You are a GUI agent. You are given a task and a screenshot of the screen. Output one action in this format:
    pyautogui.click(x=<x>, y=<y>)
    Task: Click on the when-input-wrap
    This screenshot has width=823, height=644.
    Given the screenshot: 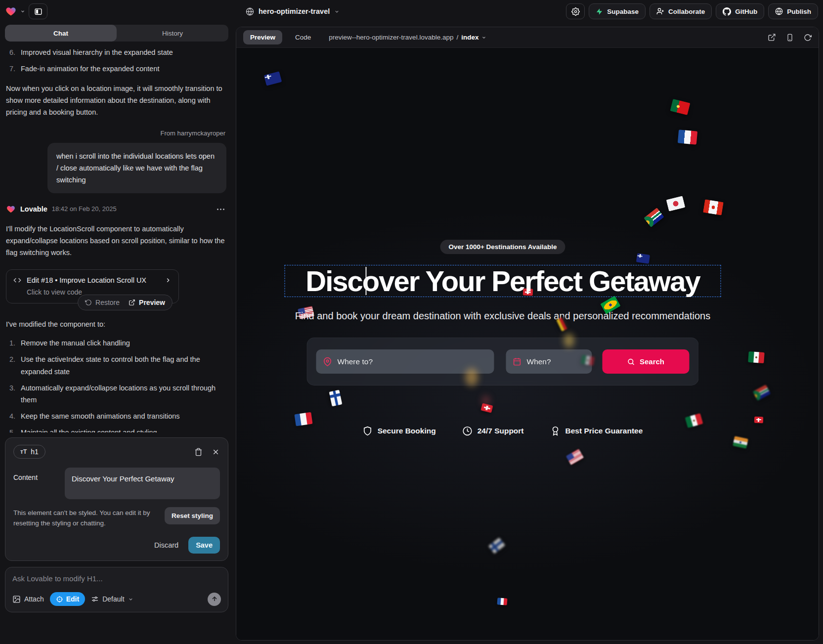 What is the action you would take?
    pyautogui.click(x=549, y=362)
    